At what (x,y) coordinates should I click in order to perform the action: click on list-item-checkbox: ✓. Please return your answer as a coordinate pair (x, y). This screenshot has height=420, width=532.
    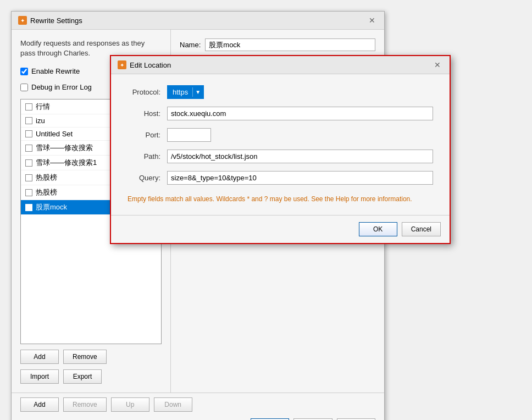
    Looking at the image, I should click on (29, 208).